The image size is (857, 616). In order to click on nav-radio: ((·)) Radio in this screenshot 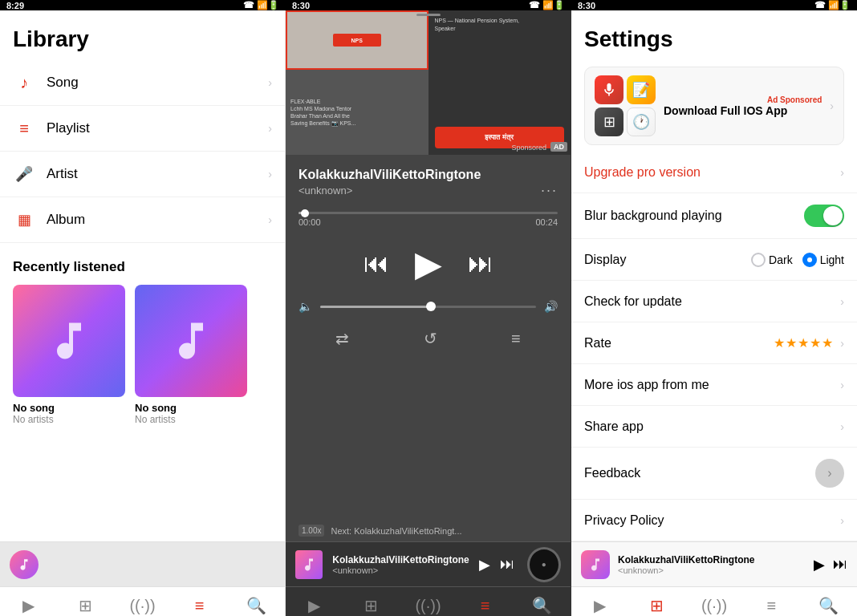, I will do `click(143, 605)`.